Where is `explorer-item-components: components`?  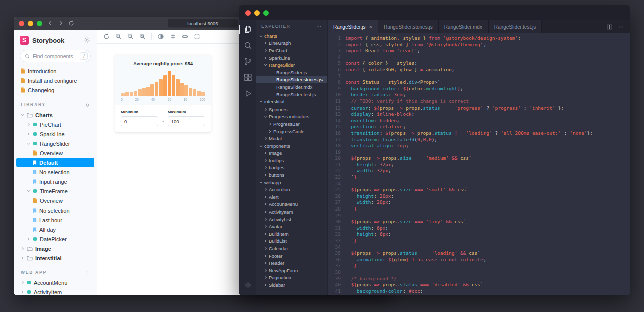 explorer-item-components: components is located at coordinates (292, 146).